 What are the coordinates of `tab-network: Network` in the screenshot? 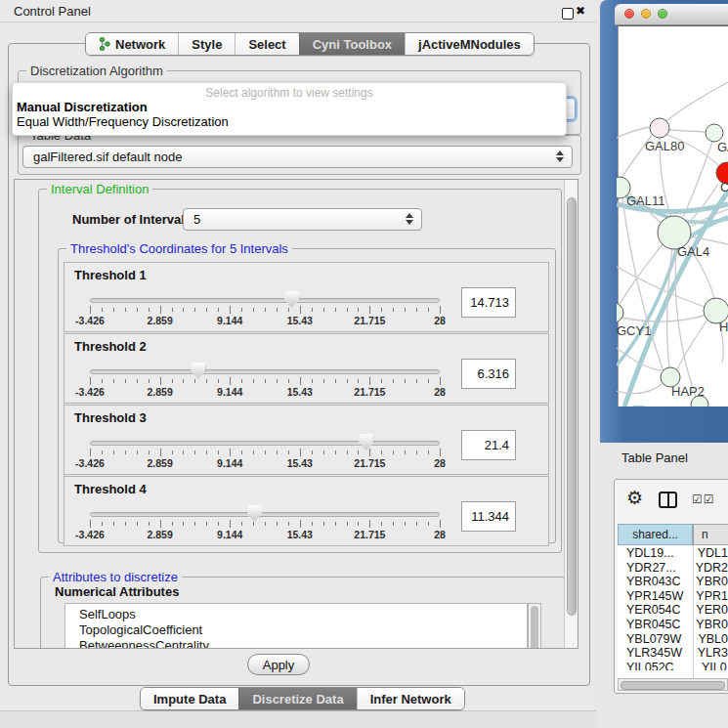 It's located at (132, 44).